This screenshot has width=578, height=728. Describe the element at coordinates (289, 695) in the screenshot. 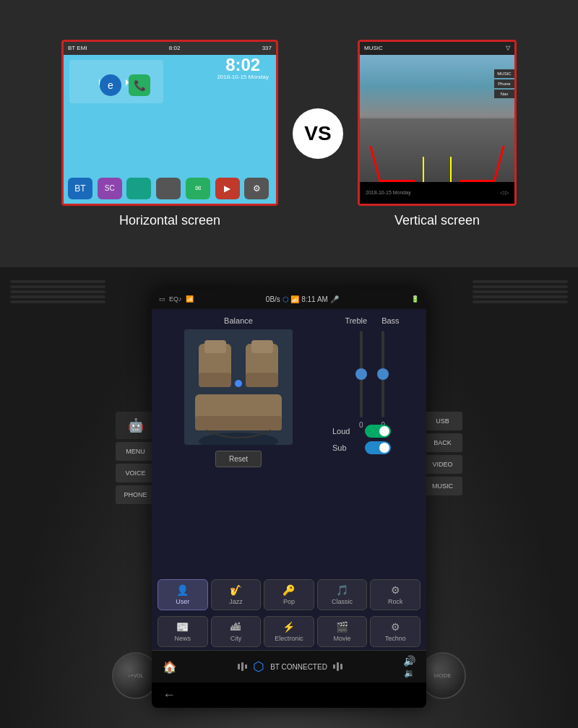

I see `back-bar: ←` at that location.